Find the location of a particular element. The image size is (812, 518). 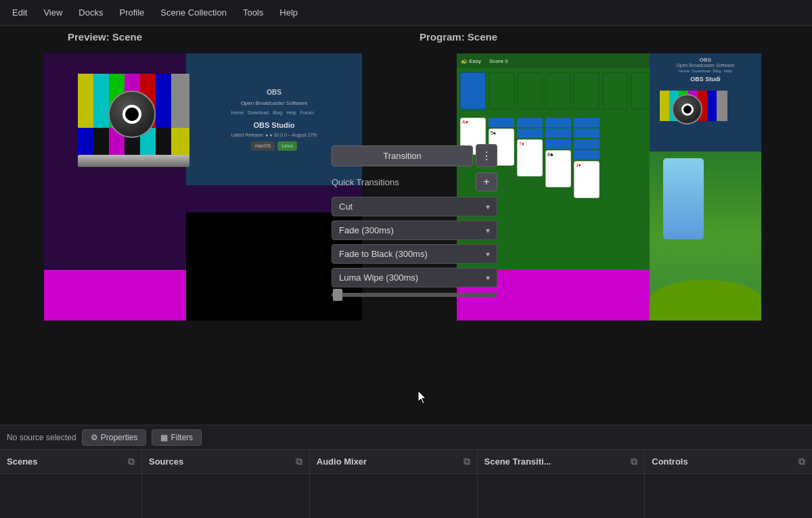

fade-black-transition-dropdown: Fade to Black (300ms) ▾ is located at coordinates (414, 254).